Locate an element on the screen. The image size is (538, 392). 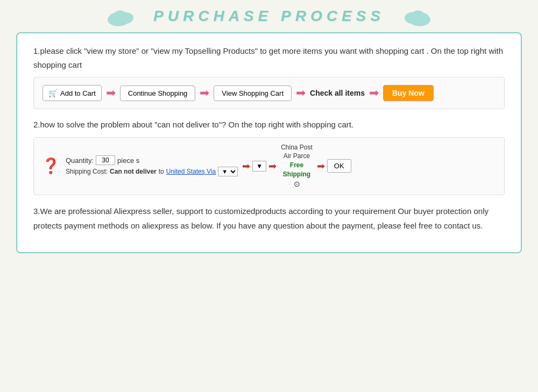
free-label: Free is located at coordinates (297, 166).